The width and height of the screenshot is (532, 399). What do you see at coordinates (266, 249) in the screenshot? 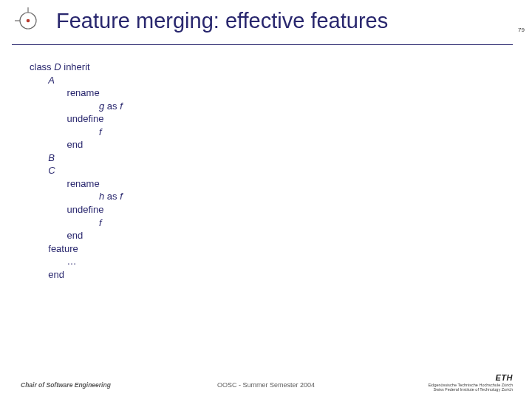
I see `code-line: feature` at bounding box center [266, 249].